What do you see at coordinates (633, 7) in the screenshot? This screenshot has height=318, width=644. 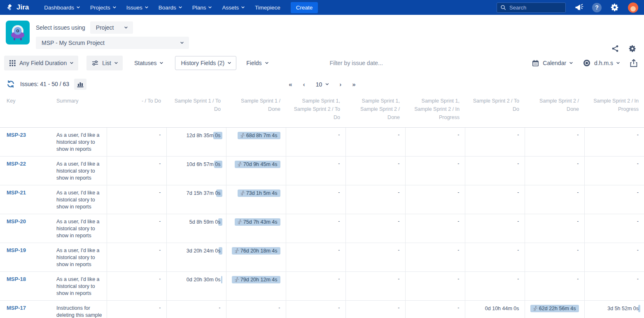 I see `user-avatar` at bounding box center [633, 7].